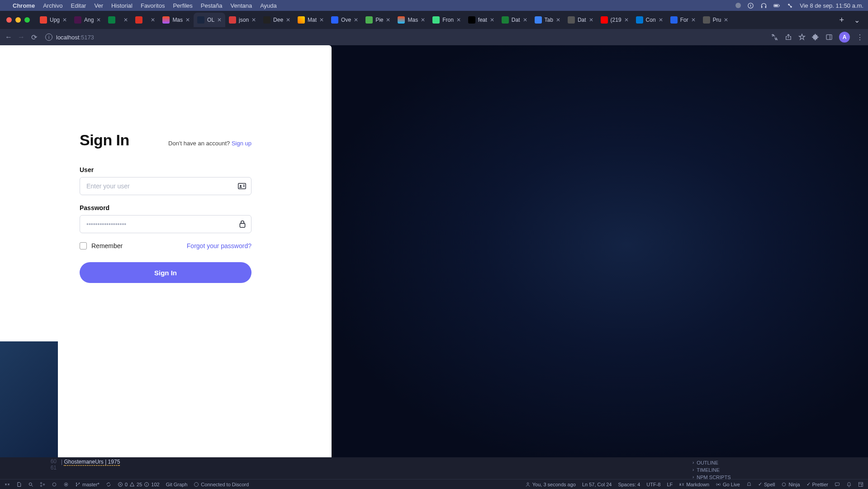 The width and height of the screenshot is (868, 489). What do you see at coordinates (844, 37) in the screenshot?
I see `profile-avatar: A` at bounding box center [844, 37].